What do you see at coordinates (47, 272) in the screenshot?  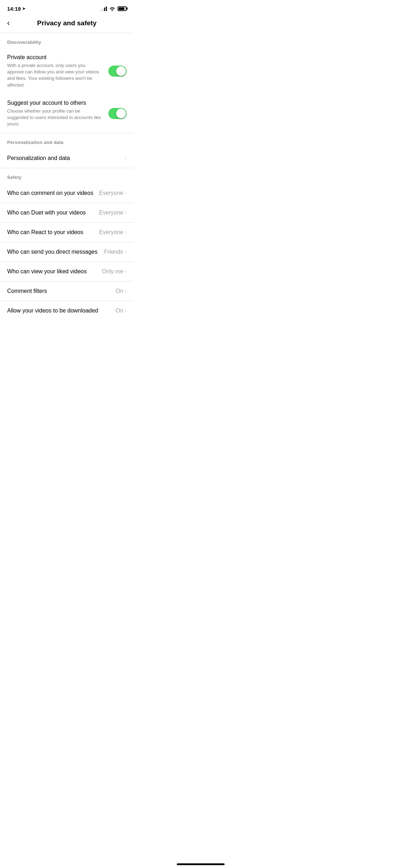 I see `safety-label-4: Who can view your liked videos` at bounding box center [47, 272].